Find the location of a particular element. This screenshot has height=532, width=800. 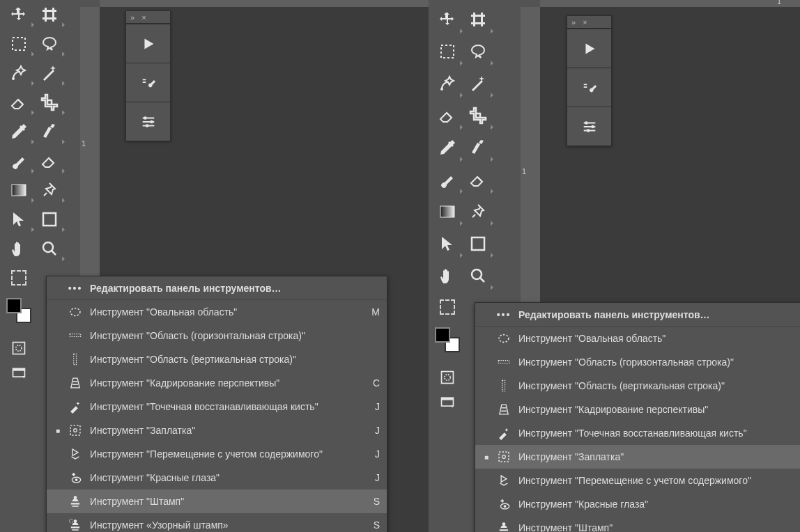

ruler-horizontal is located at coordinates (264, 3).